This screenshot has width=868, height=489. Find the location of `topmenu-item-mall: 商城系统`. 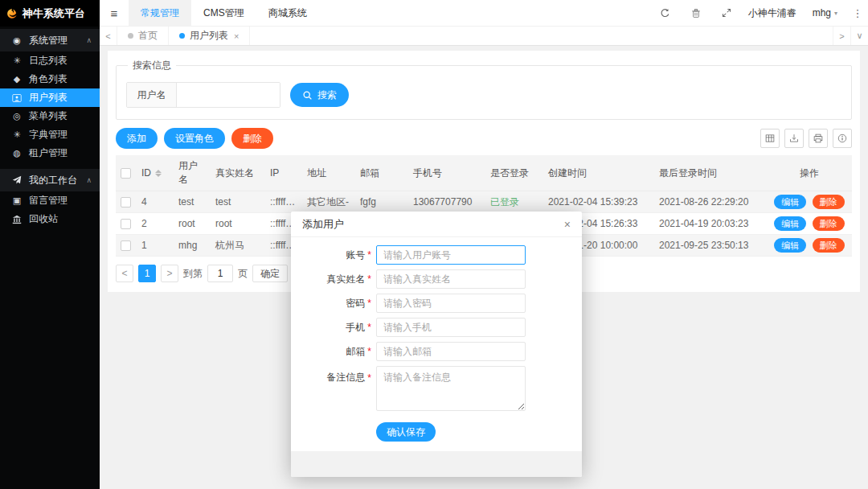

topmenu-item-mall: 商城系统 is located at coordinates (288, 13).